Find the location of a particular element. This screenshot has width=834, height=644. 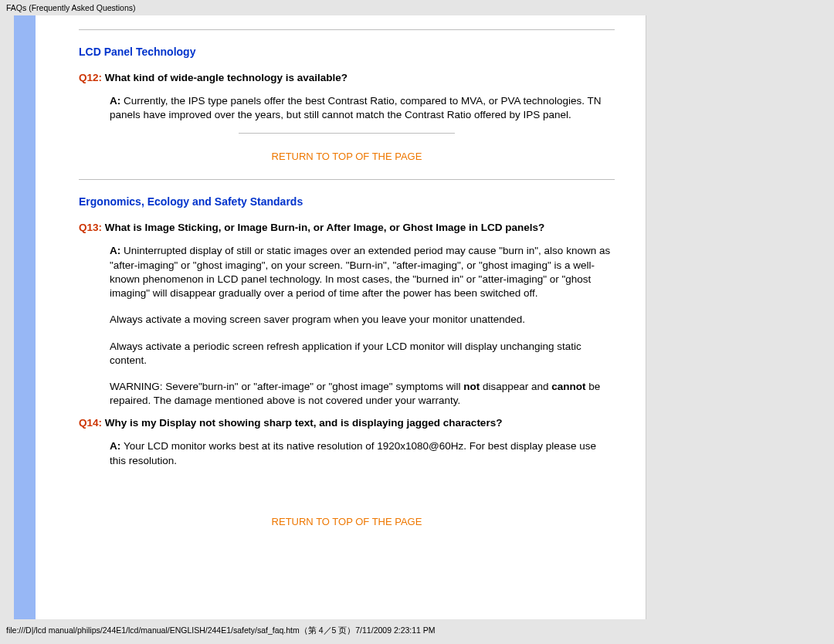

a13-warning: WARNING: Severe"burn-in" or "after-image… is located at coordinates (362, 394).